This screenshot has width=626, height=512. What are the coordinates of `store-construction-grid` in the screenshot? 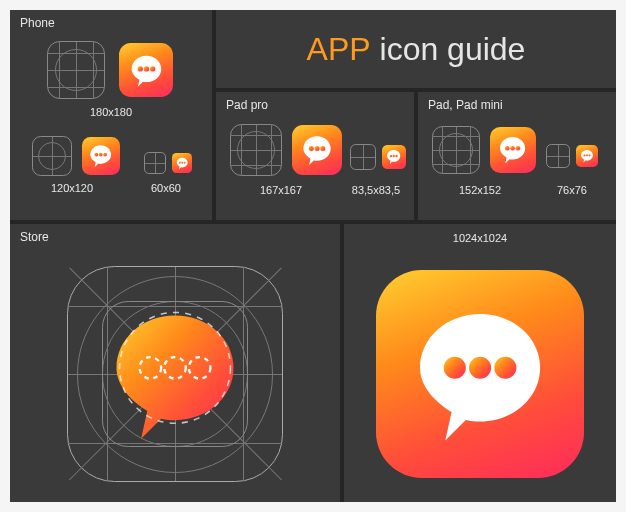 It's located at (175, 374).